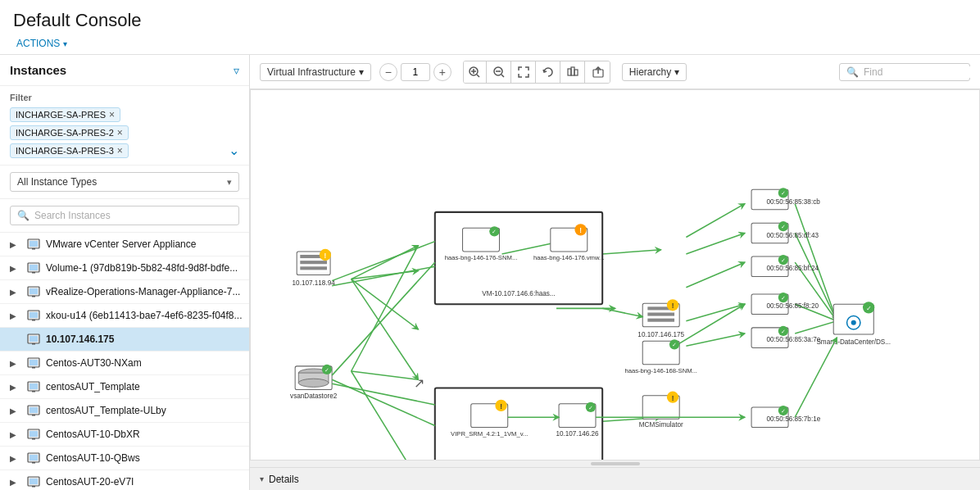  I want to click on list-item: ▶ Volume-1 (97db819b-5b82-48fd-9d8f-bdfe…, so click(125, 269).